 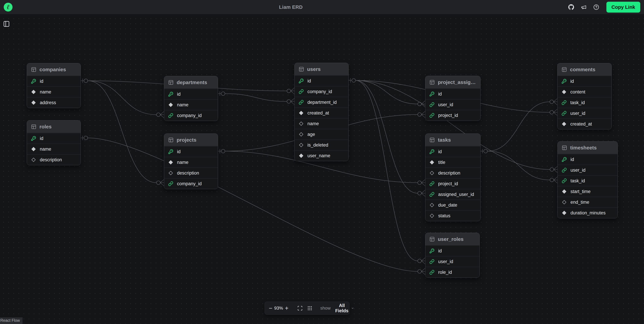 What do you see at coordinates (588, 159) in the screenshot?
I see `field-row-timesheets-id: id` at bounding box center [588, 159].